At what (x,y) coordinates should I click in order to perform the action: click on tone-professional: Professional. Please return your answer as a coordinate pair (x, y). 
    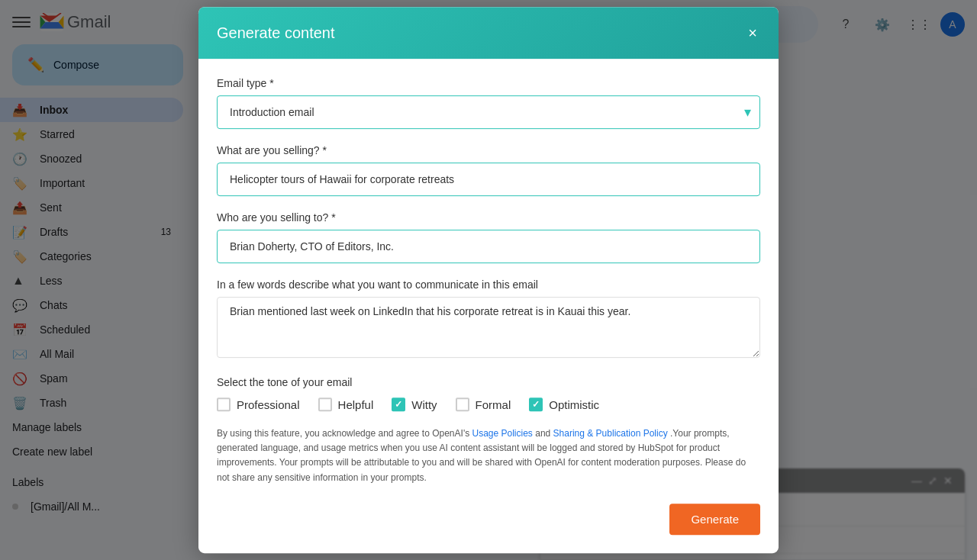
    Looking at the image, I should click on (258, 404).